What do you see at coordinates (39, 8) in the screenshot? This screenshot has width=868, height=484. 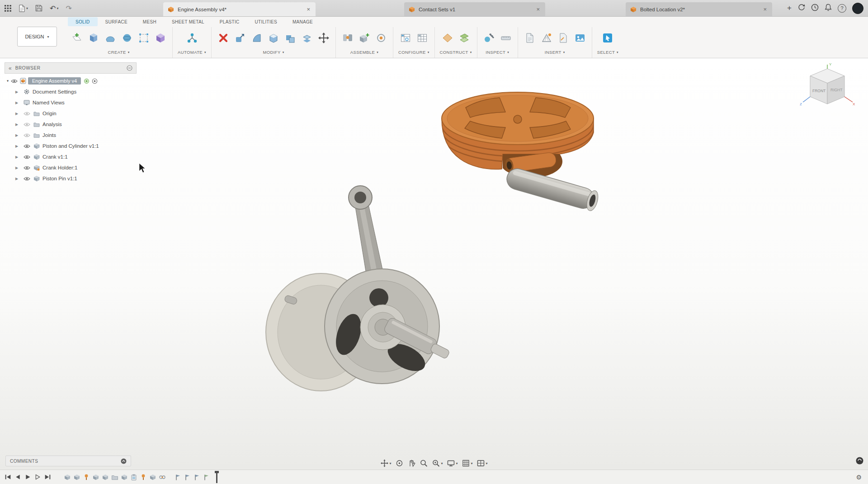 I see `save-icon` at bounding box center [39, 8].